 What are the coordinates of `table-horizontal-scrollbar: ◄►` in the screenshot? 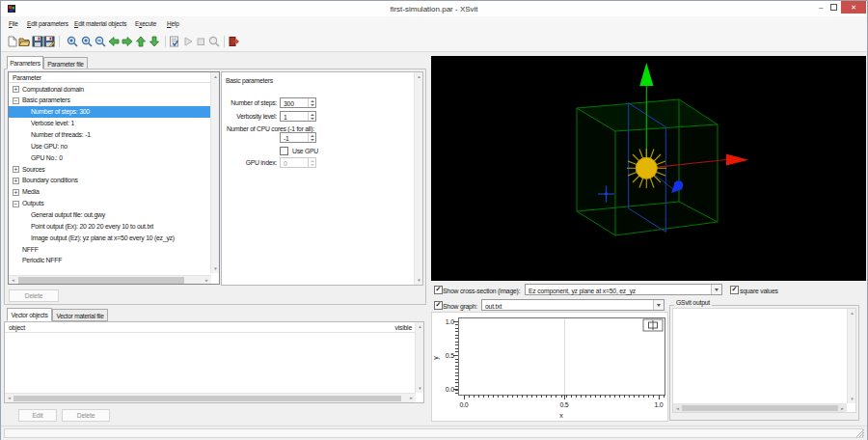 It's located at (210, 398).